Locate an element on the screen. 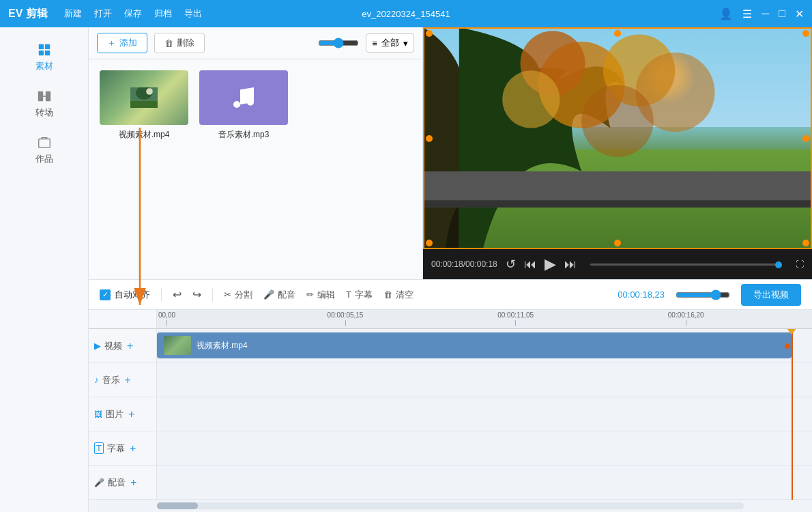  minimize-icon: ─ is located at coordinates (766, 14).